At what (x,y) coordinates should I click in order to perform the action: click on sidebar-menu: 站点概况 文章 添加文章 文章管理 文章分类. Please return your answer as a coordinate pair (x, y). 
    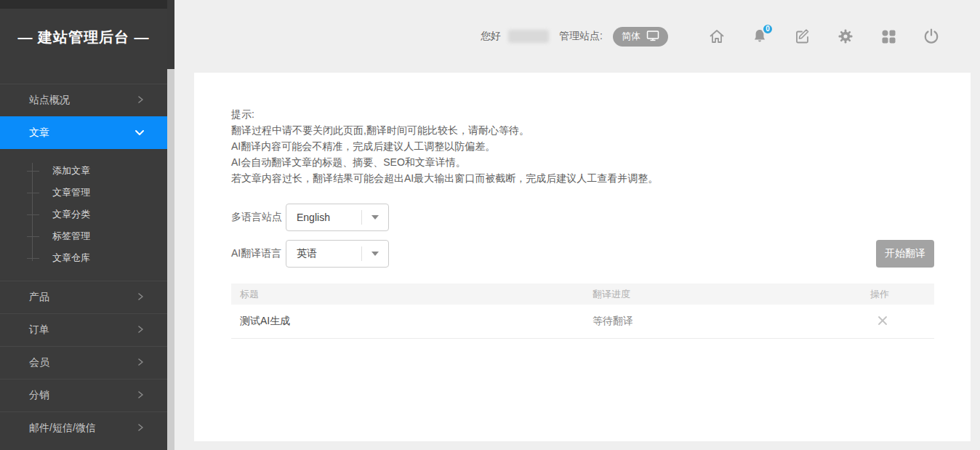
    Looking at the image, I should click on (84, 264).